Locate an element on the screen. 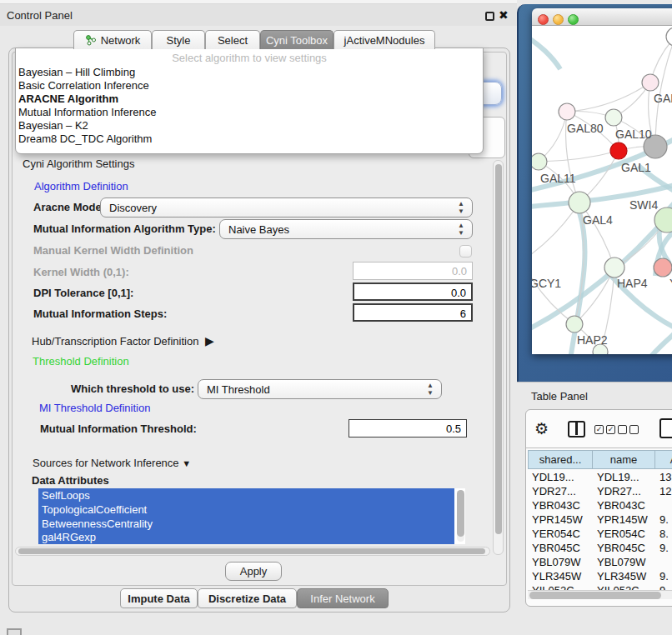 This screenshot has width=672, height=635. table-row: YBL079WYBL079W is located at coordinates (600, 562).